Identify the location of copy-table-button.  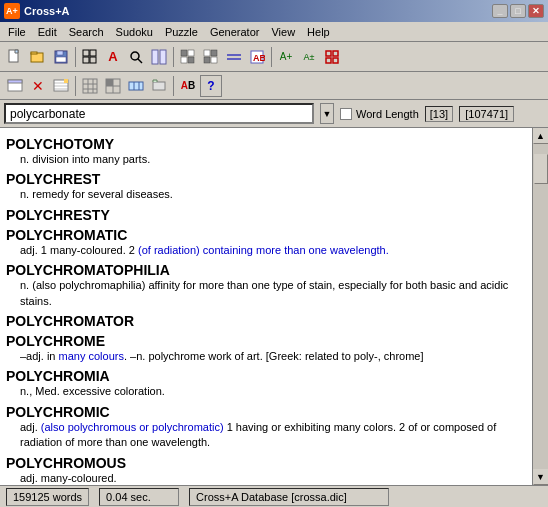
(90, 57).